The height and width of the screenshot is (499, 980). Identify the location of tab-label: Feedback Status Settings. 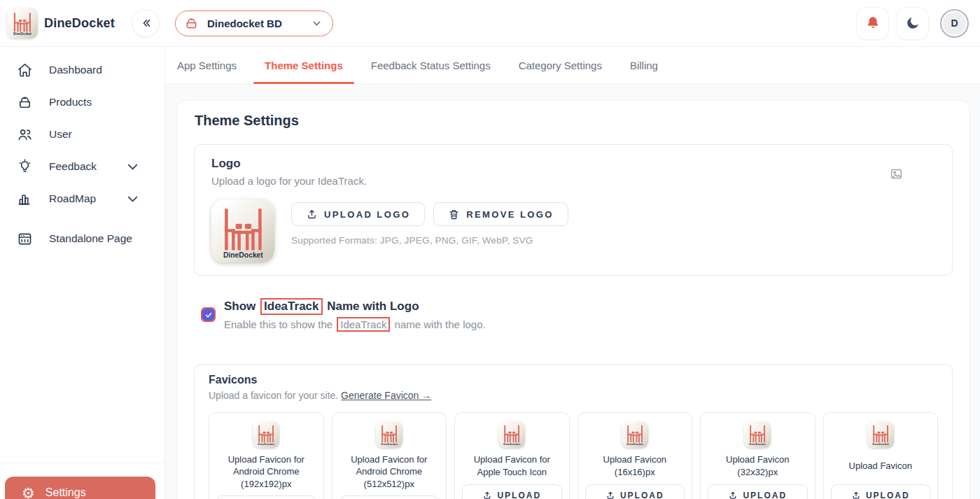
(431, 66).